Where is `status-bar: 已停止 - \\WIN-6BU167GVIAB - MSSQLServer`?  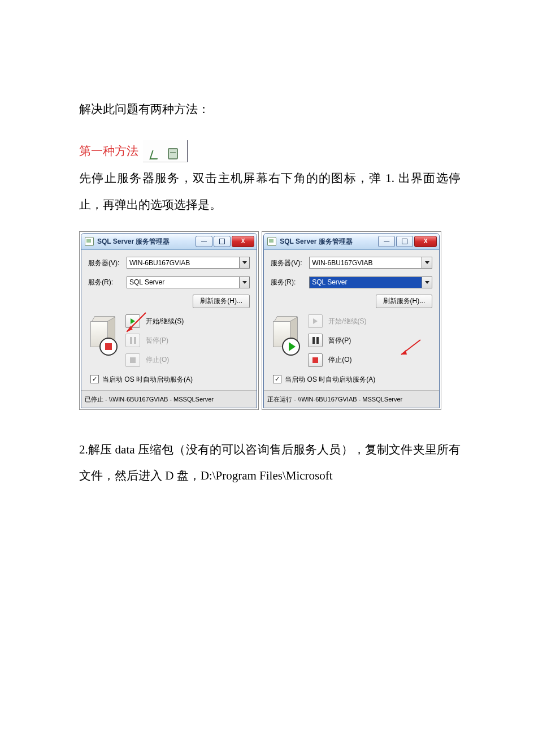 status-bar: 已停止 - \\WIN-6BU167GVIAB - MSSQLServer is located at coordinates (169, 399).